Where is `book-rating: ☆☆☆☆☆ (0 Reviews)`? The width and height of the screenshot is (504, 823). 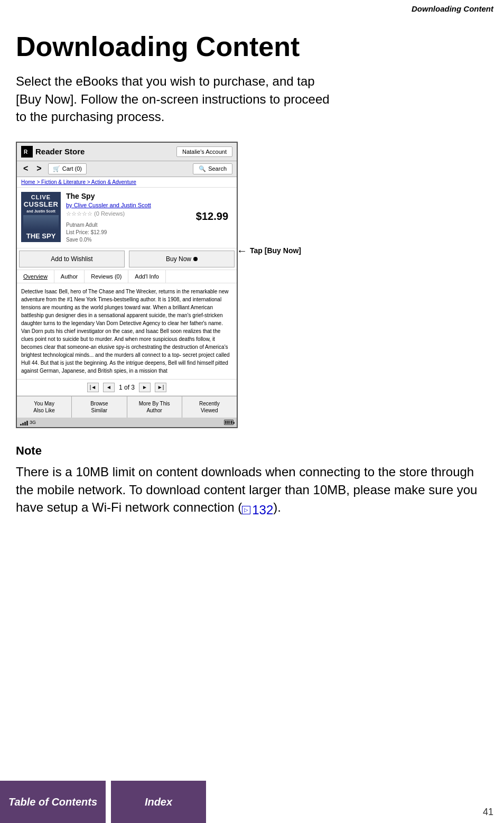 book-rating: ☆☆☆☆☆ (0 Reviews) is located at coordinates (128, 214).